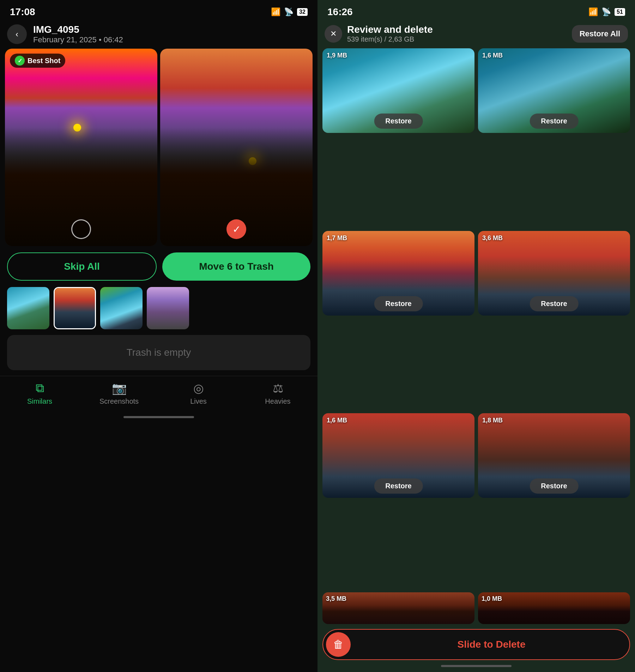 This screenshot has height=672, width=635. I want to click on nav-similars: ⧉ Similars, so click(40, 393).